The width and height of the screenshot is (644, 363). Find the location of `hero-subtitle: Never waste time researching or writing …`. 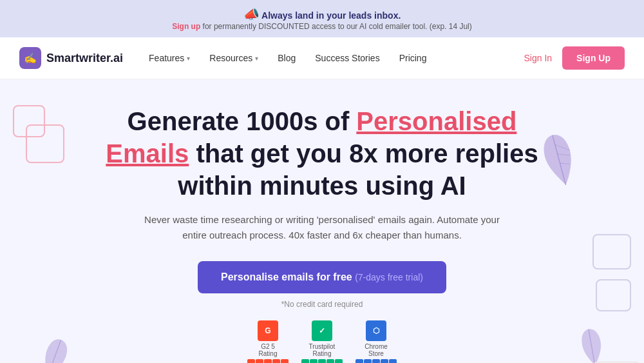

hero-subtitle: Never waste time researching or writing … is located at coordinates (322, 228).